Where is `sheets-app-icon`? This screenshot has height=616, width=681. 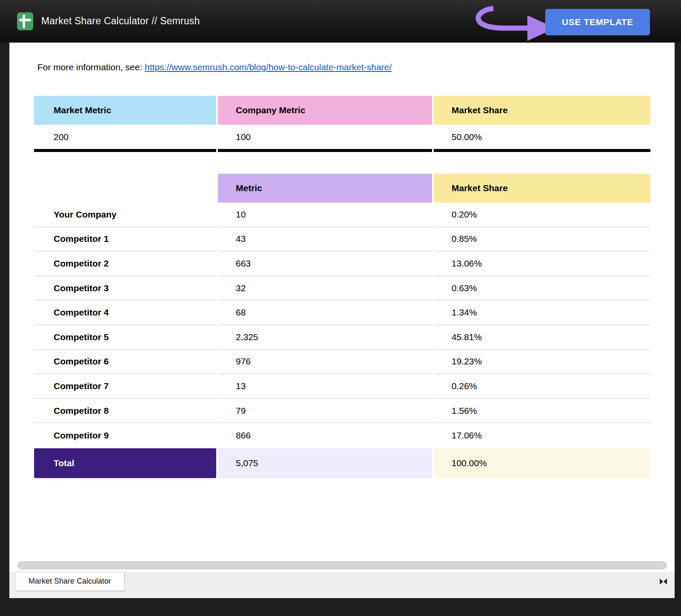
sheets-app-icon is located at coordinates (25, 21).